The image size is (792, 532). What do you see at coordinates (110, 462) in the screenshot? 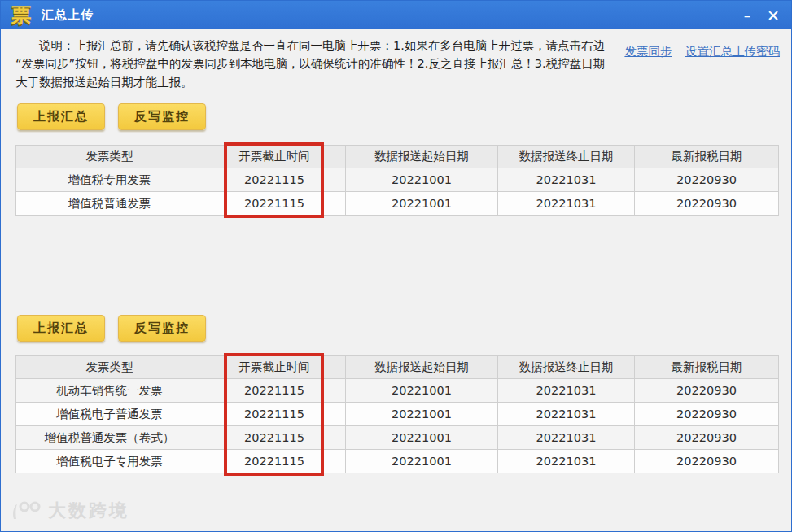
I see `invoice-type-cell: 增值税电子专用发票` at bounding box center [110, 462].